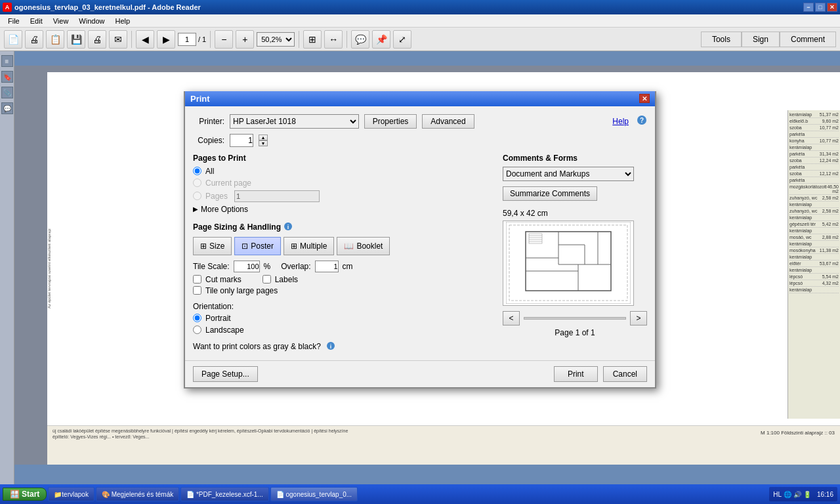  What do you see at coordinates (575, 177) in the screenshot?
I see `comments-section: Comments & Forms Document and Markups Do…` at bounding box center [575, 177].